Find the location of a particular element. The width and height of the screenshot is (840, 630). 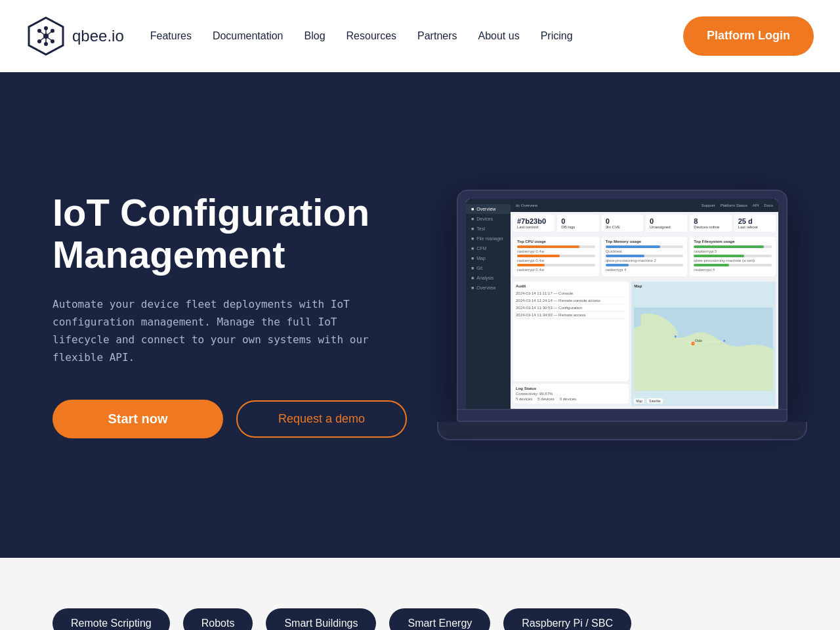

dashboard-preview: ■Overview ■Devices ■Test ■File manager is located at coordinates (622, 304).